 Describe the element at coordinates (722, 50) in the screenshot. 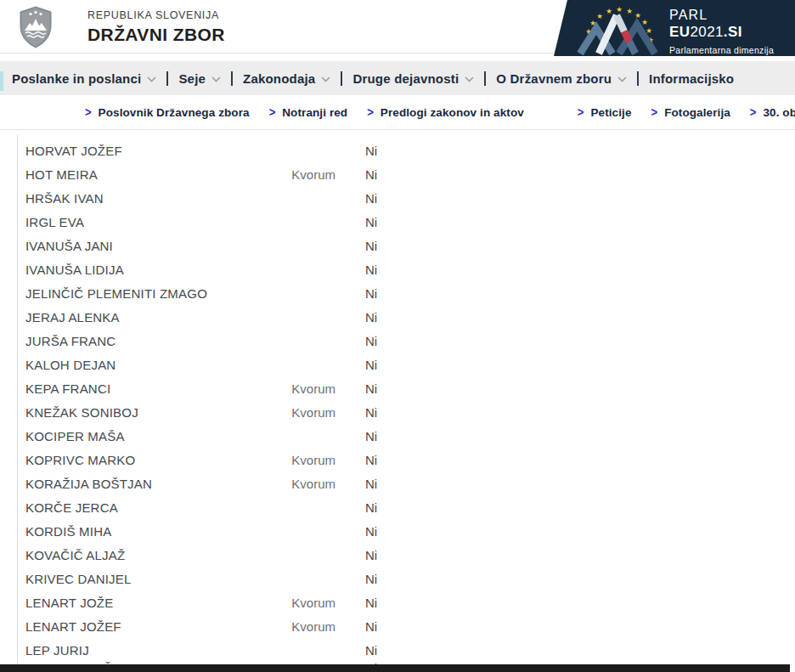

I see `eu-banner-line3: Parlamentarna dimenzija` at that location.